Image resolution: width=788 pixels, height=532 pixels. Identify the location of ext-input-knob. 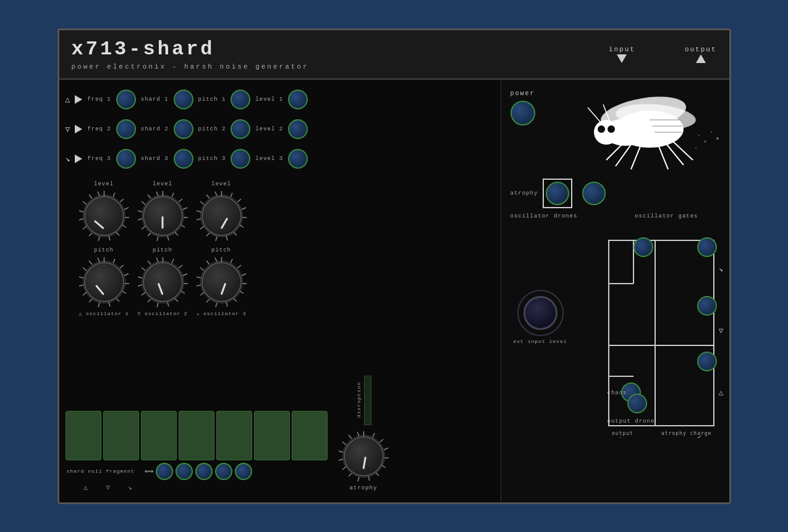
(540, 313).